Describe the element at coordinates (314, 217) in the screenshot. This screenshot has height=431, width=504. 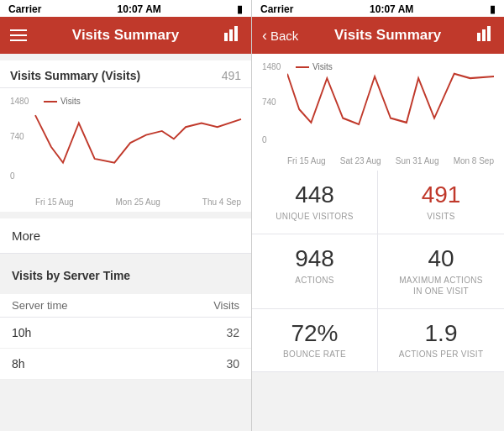
I see `stat-label-unique: UNIQUE VISITORS` at that location.